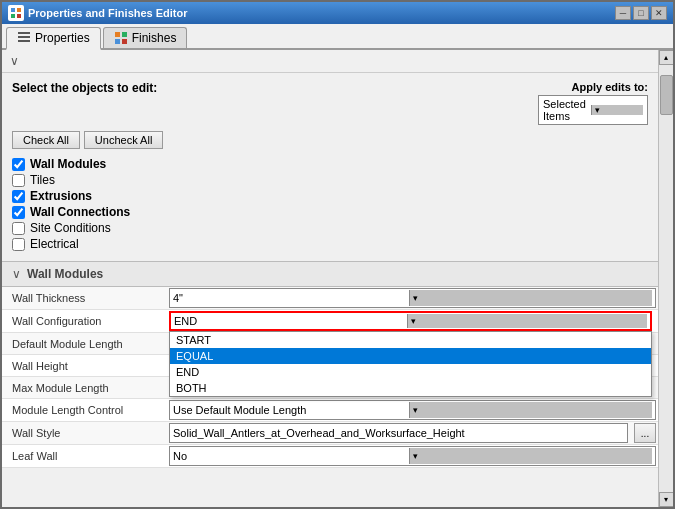 The image size is (675, 509). What do you see at coordinates (530, 298) in the screenshot?
I see `prop-dropdown-arrow-wall_thickness: ▾` at bounding box center [530, 298].